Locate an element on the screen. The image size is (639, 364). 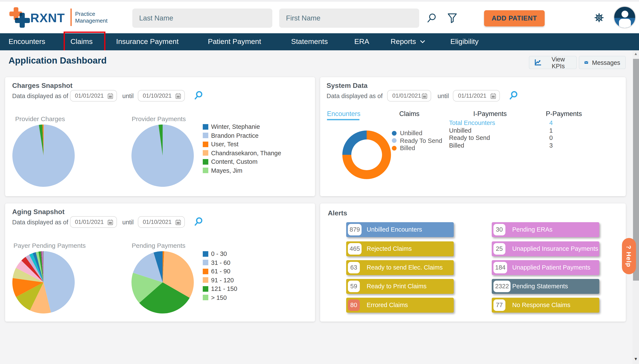
nav-item-patient-payment: Patient Payment is located at coordinates (235, 42).